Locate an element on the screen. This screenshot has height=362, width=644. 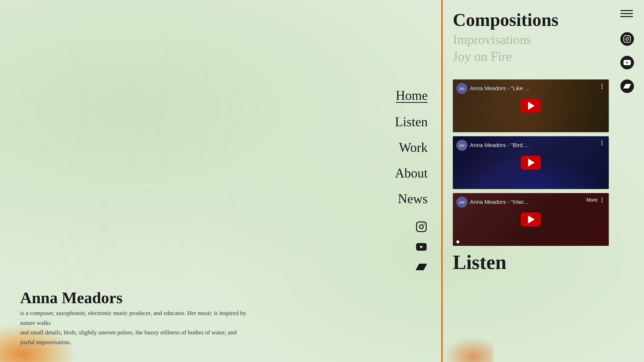
youtube-icon is located at coordinates (627, 63).